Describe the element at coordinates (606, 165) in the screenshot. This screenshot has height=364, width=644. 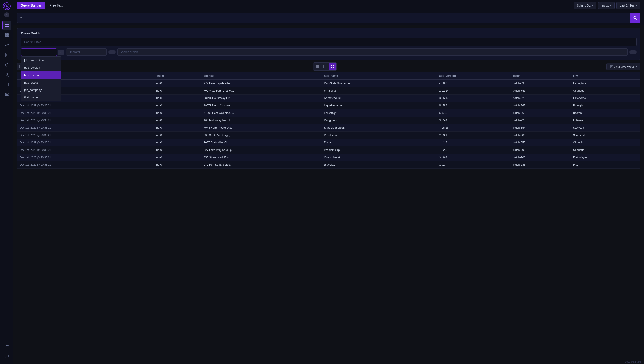
I see `cell-value: Pl...` at that location.